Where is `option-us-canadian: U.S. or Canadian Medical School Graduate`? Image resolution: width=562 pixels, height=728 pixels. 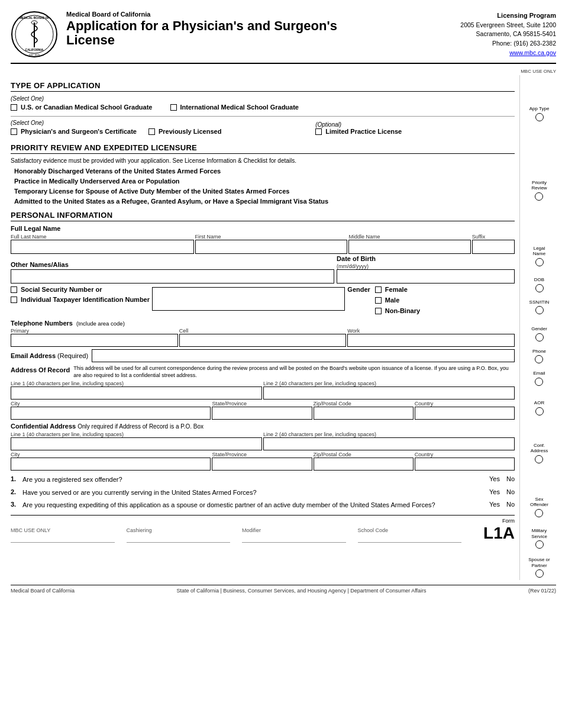 option-us-canadian: U.S. or Canadian Medical School Graduate is located at coordinates (82, 107).